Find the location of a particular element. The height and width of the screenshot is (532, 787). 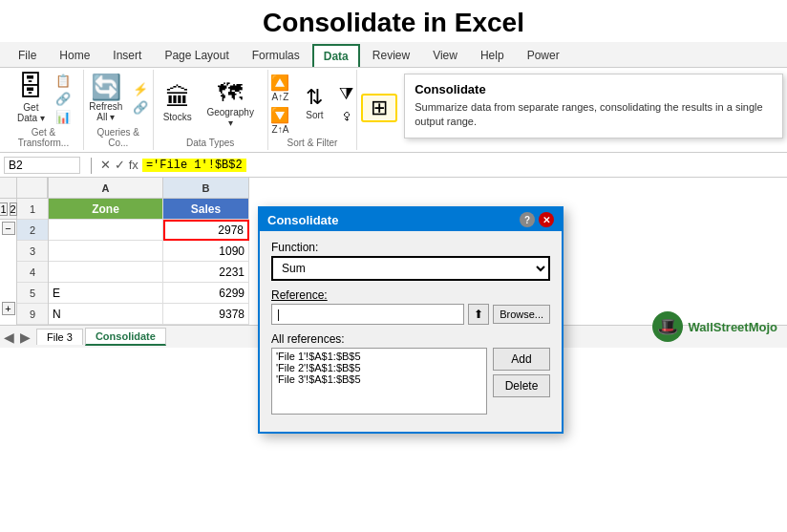

sort-button: ⇅ Sort is located at coordinates (314, 103).